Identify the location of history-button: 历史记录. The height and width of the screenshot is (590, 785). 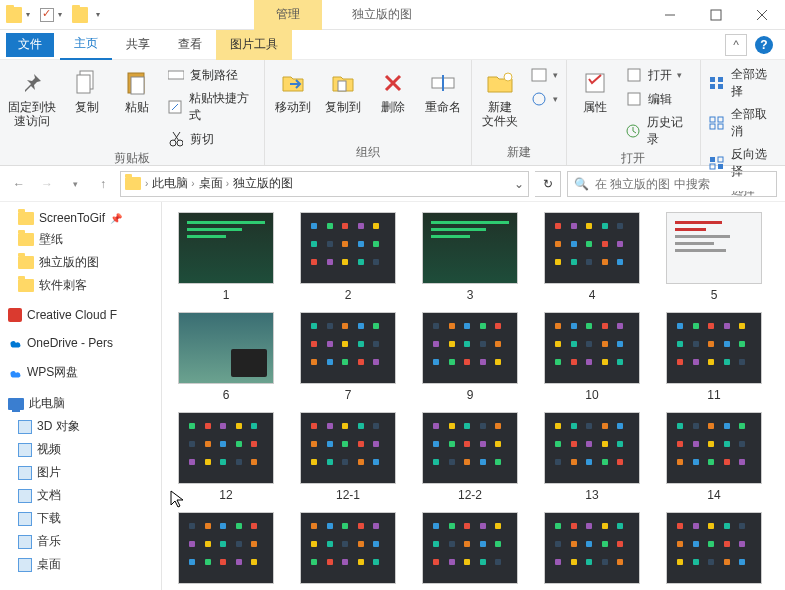
(658, 131).